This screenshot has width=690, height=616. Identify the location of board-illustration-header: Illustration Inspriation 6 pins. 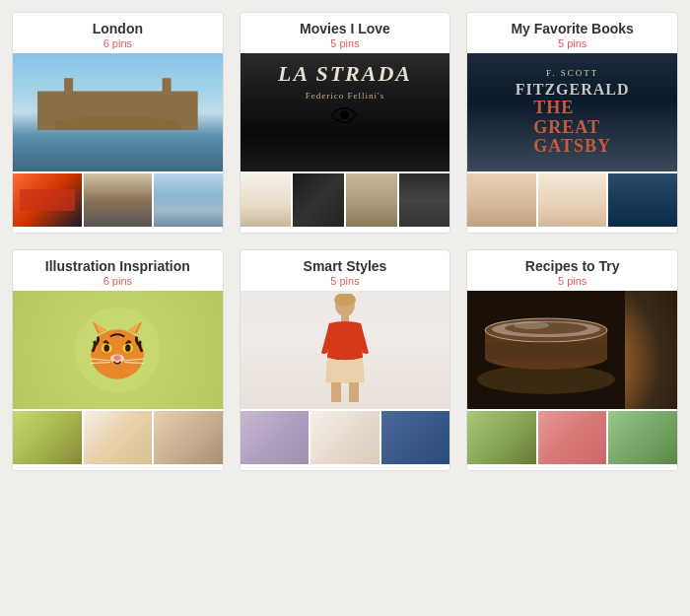
(118, 270).